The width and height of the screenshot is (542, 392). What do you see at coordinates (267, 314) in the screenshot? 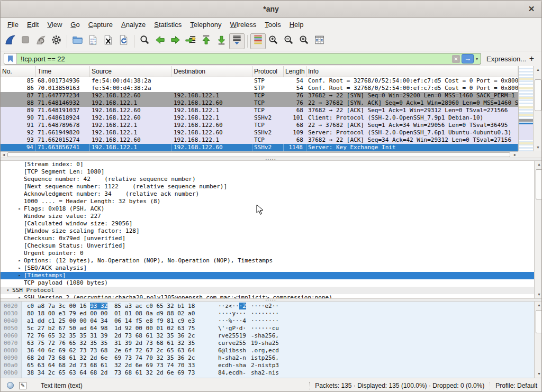
I see `hex-row-0030: 003080 18 00 e3 79 ed 00 0001 01 08 0a d…` at bounding box center [267, 314].